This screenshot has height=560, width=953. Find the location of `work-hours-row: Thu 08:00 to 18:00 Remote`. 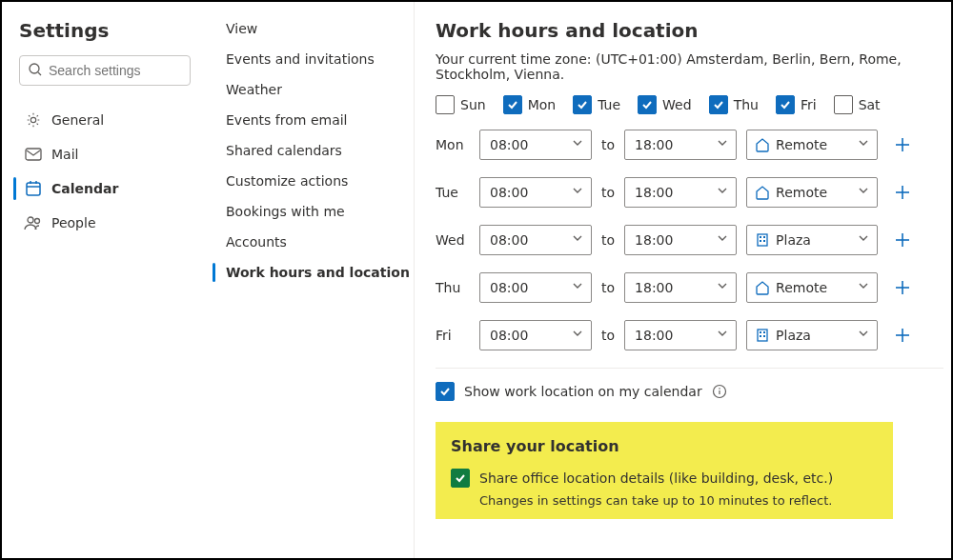

work-hours-row: Thu 08:00 to 18:00 Remote is located at coordinates (690, 288).